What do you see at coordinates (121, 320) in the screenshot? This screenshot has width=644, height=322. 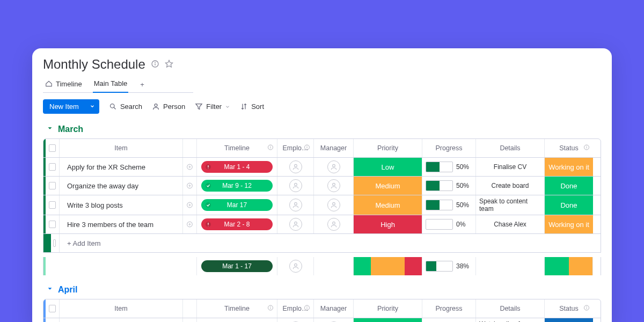 I see `item-name-cell: Plan the next TED talk` at bounding box center [121, 320].